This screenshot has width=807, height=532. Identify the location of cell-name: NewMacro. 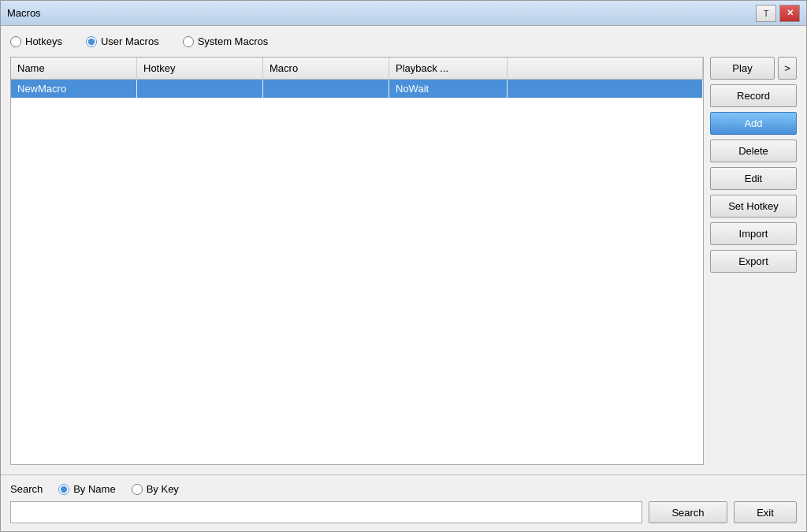
(74, 88).